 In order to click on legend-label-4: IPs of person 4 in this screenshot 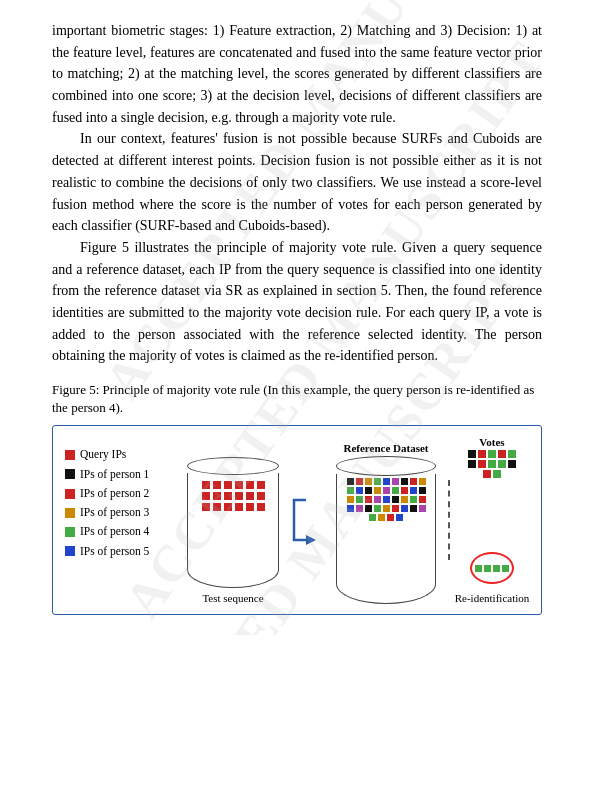, I will do `click(114, 532)`.